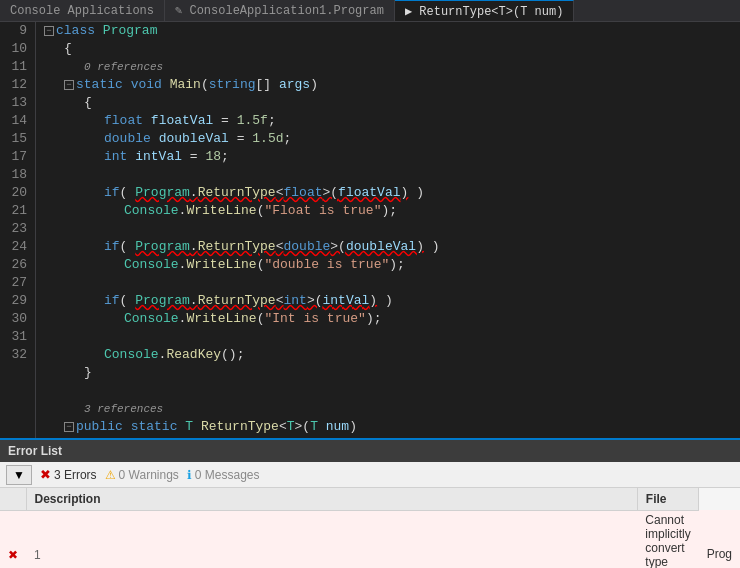  Describe the element at coordinates (18, 230) in the screenshot. I see `line-numbers-gutter: 9 10 11 12 13 14 15 17 18 20 21 23 24 26…` at that location.